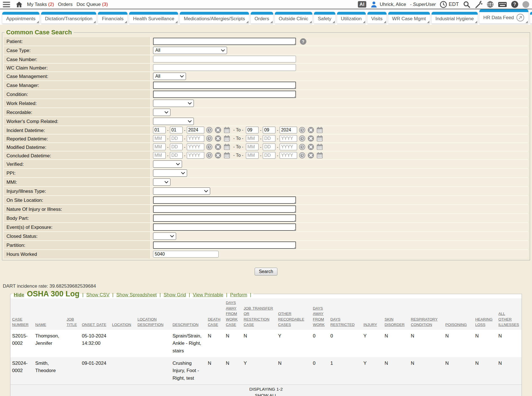 This screenshot has height=396, width=532. What do you see at coordinates (502, 5) in the screenshot?
I see `keyboard-icon` at bounding box center [502, 5].